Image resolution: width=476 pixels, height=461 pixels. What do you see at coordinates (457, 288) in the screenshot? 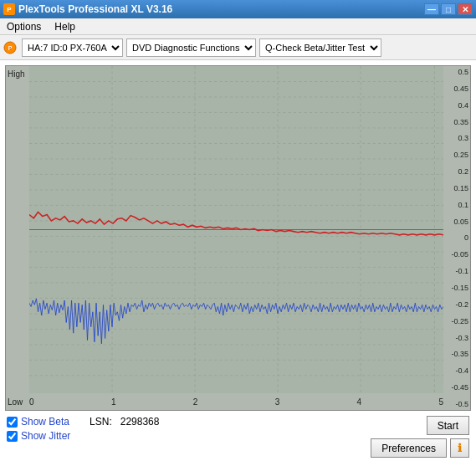
I see `y-right-n0.15: -0.15` at bounding box center [457, 288].